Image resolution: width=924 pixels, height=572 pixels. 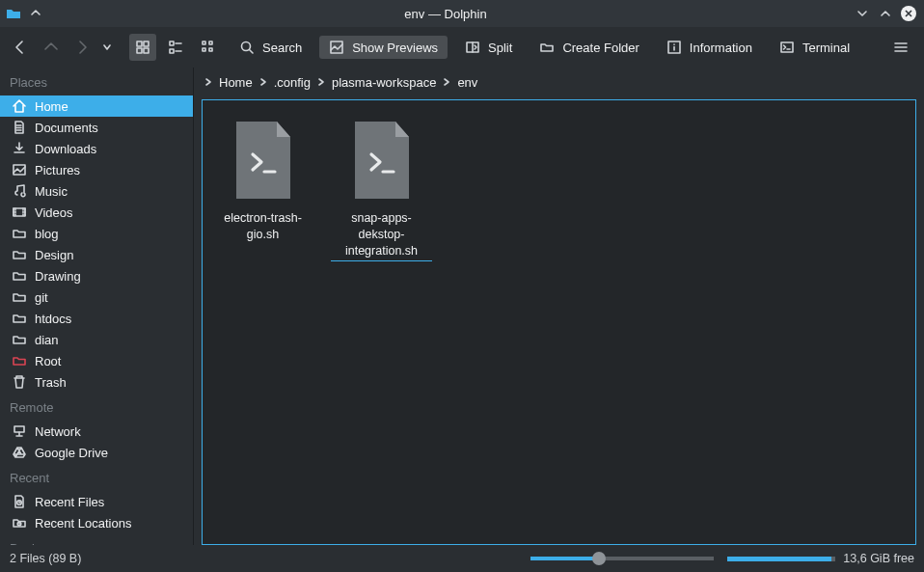 What do you see at coordinates (58, 432) in the screenshot?
I see `sidebar-item-label: Network` at bounding box center [58, 432].